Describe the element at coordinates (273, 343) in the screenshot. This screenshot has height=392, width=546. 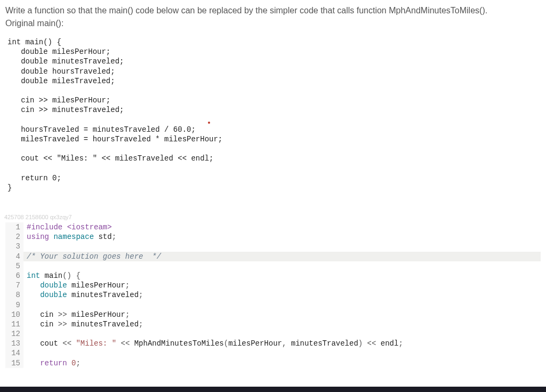
I see `editor-line: 13 cout << "Miles: " << MphAndMinutesToM…` at that location.